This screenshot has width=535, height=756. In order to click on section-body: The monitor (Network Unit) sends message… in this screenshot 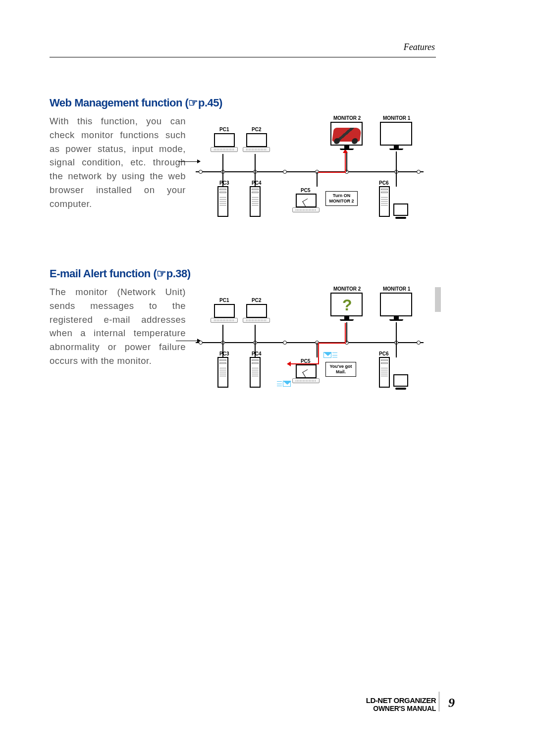, I will do `click(240, 342)`.